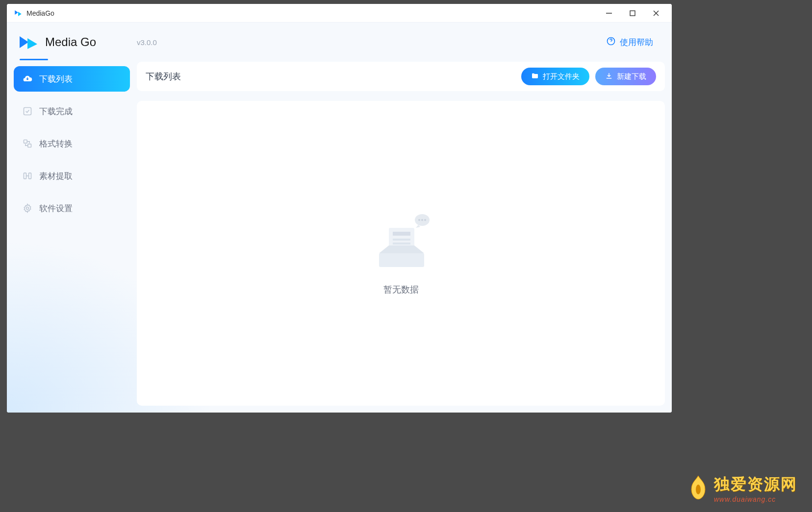  I want to click on watermark-logo-icon, so click(698, 488).